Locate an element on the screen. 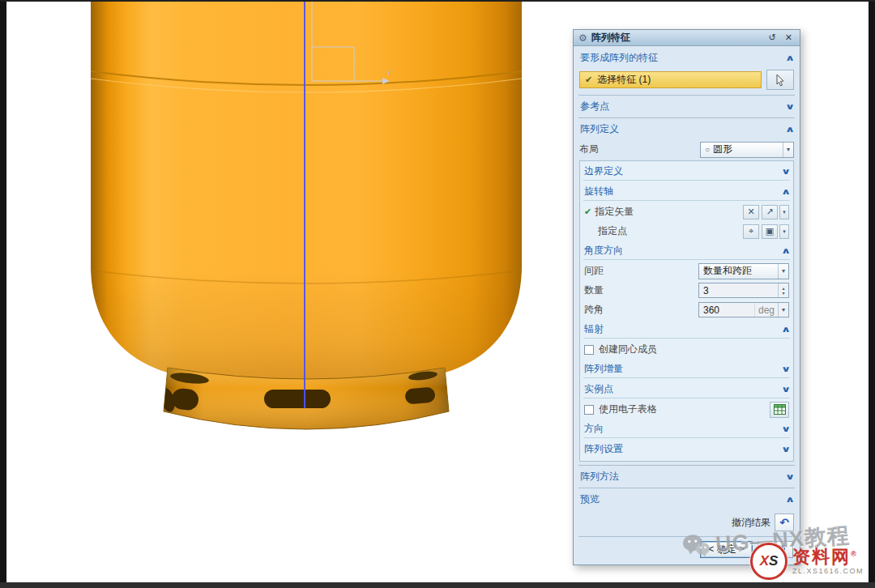 The image size is (875, 588). section-angular-direction: 角度方向 ∧ is located at coordinates (687, 251).